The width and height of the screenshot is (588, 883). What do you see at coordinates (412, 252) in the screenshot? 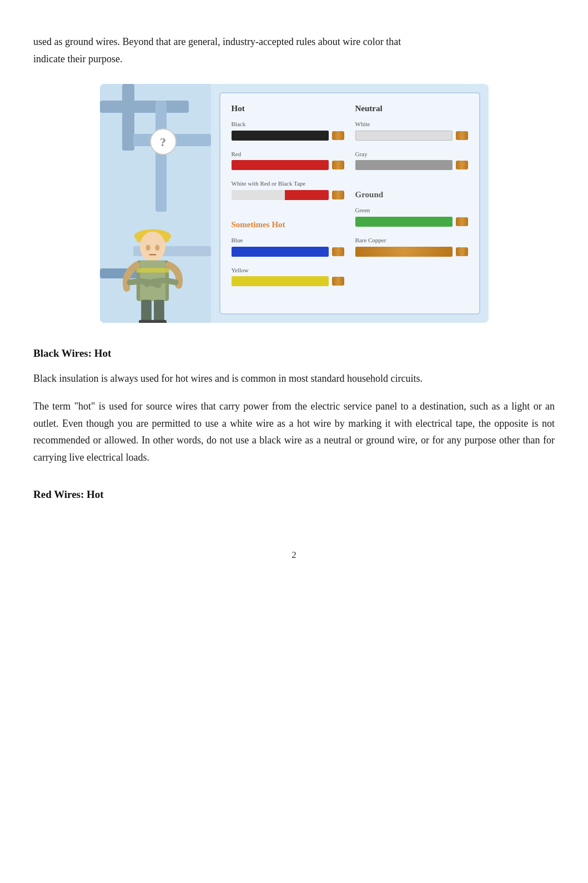
I see `bare-copper-bar` at bounding box center [412, 252].